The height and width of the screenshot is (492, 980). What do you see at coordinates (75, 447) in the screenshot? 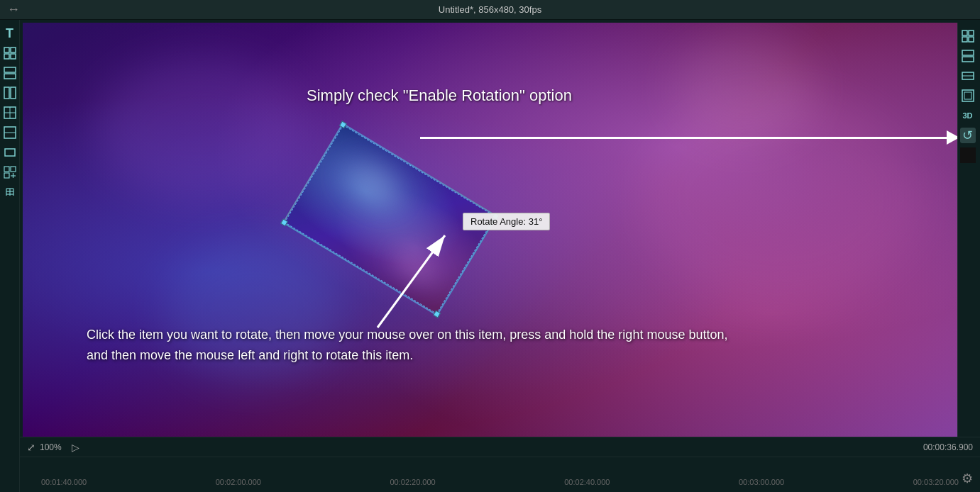
I see `play-button: ▷` at bounding box center [75, 447].